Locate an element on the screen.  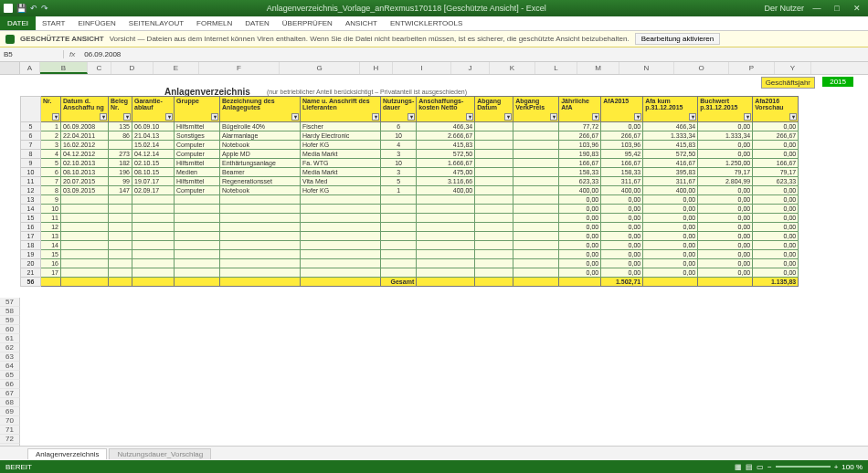
col-header-P: P is located at coordinates (752, 68).